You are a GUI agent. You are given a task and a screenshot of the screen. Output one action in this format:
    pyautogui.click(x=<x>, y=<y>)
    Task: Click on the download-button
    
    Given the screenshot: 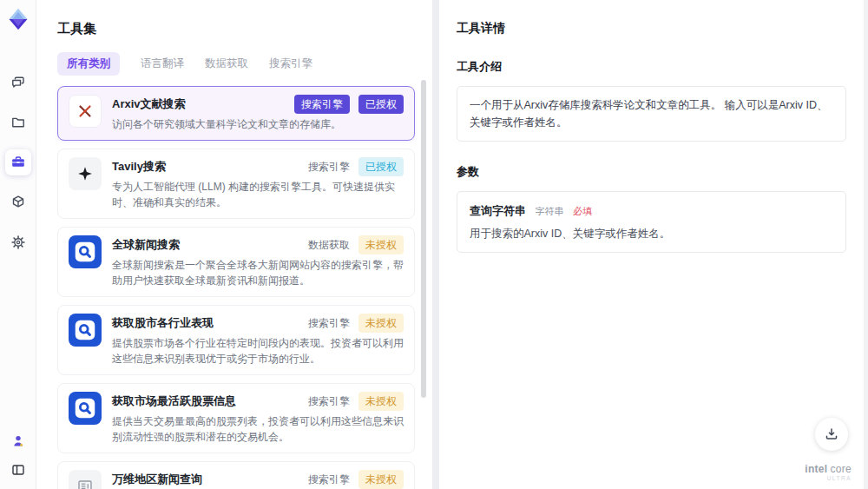 What is the action you would take?
    pyautogui.click(x=832, y=434)
    